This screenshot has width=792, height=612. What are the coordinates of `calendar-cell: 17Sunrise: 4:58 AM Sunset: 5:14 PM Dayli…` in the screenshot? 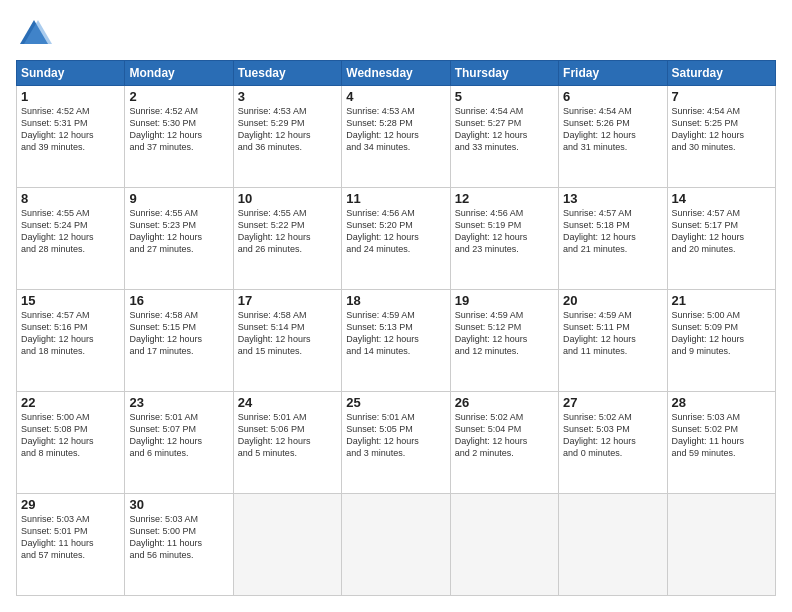 It's located at (287, 341).